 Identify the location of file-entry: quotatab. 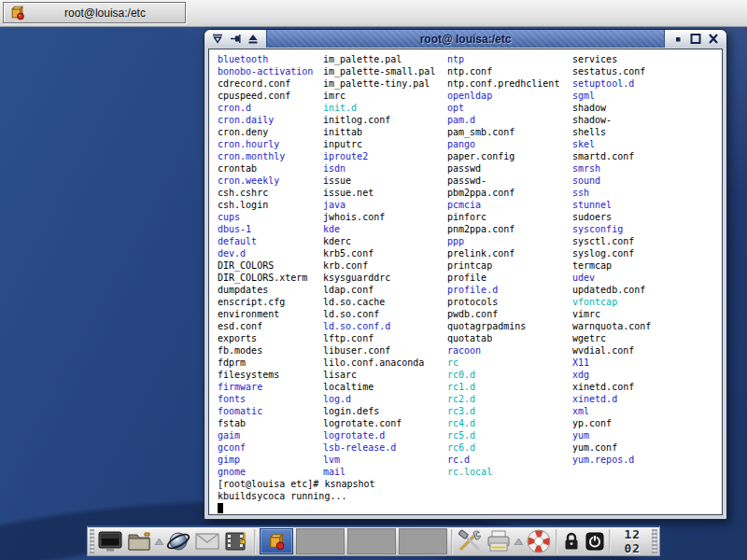
(470, 338).